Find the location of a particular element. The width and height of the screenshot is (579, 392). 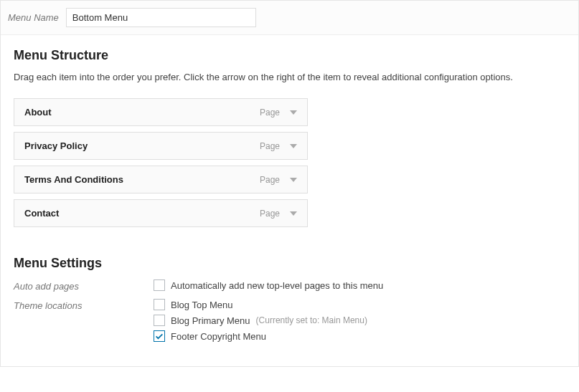

menu-item: Contact Page is located at coordinates (161, 214).